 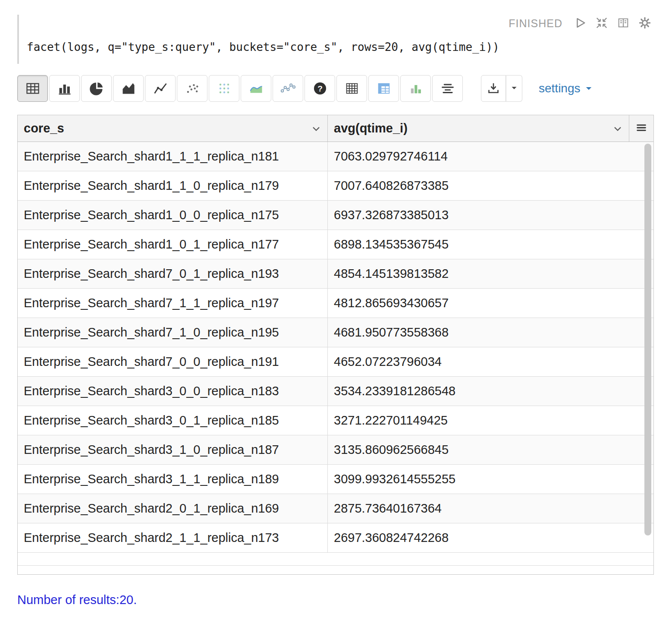 What do you see at coordinates (336, 362) in the screenshot?
I see `table-row: Enterprise_Search_shard7_0_0_replica_n19…` at bounding box center [336, 362].